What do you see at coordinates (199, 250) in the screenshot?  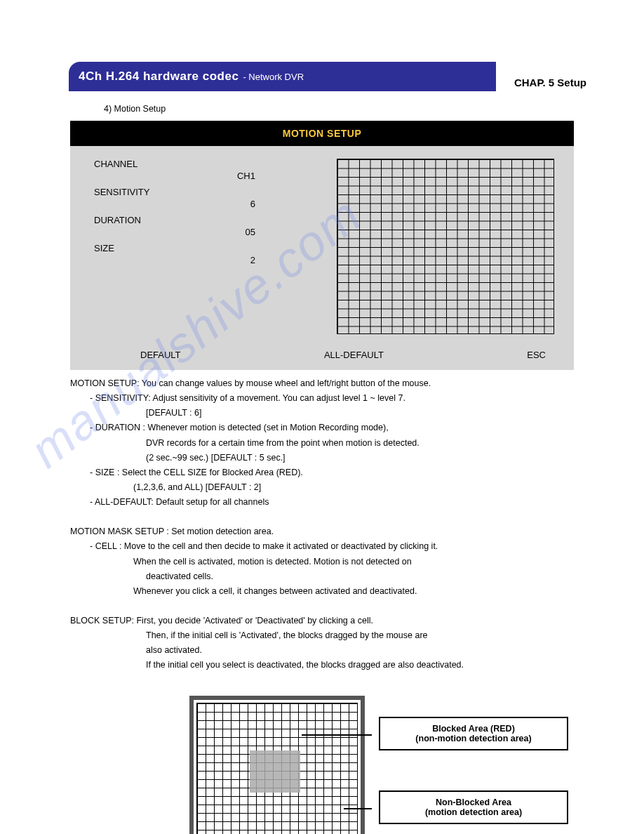 I see `settings-column: CHANNEL CH1 SENSITIVITY 6 DURATION 05 SI…` at bounding box center [199, 250].